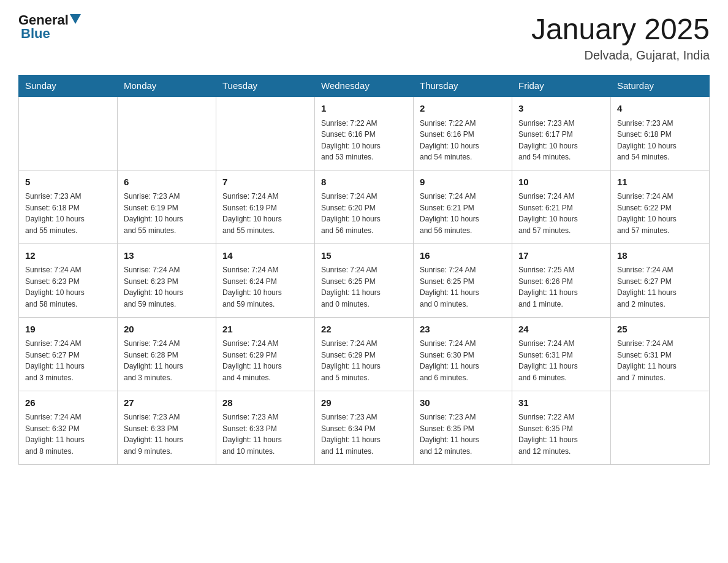 The image size is (728, 563). I want to click on calendar-cell: 27Sunrise: 7:23 AM Sunset: 6:33 PM Dayli…, so click(167, 427).